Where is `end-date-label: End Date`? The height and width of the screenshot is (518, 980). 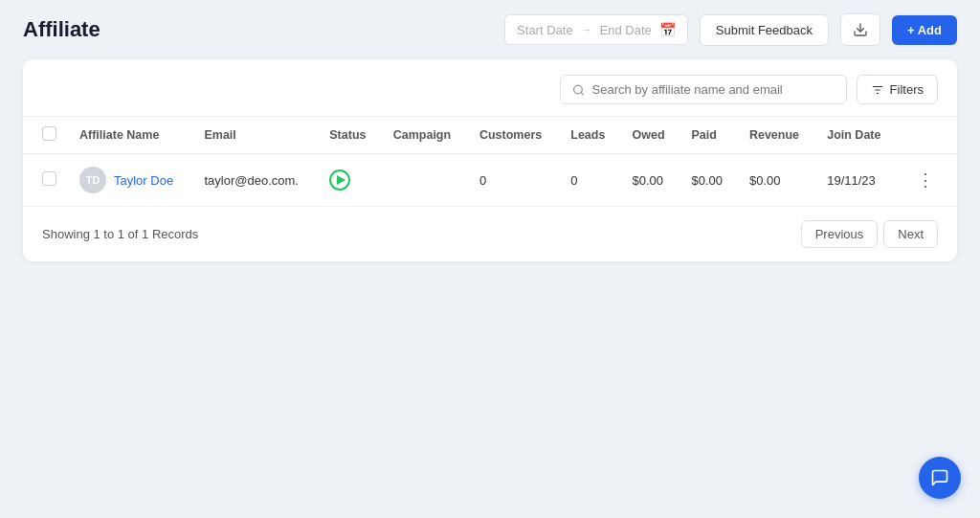
end-date-label: End Date is located at coordinates (626, 31).